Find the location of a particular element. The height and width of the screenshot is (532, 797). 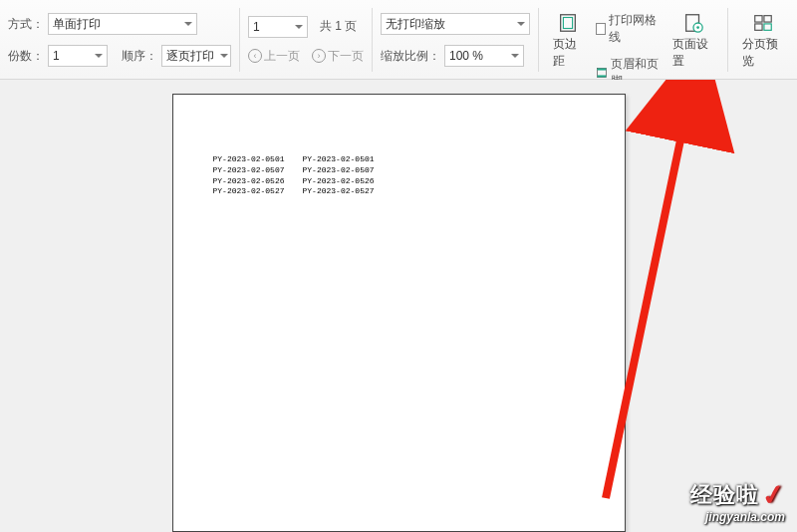

headerfooter-icon is located at coordinates (602, 73).